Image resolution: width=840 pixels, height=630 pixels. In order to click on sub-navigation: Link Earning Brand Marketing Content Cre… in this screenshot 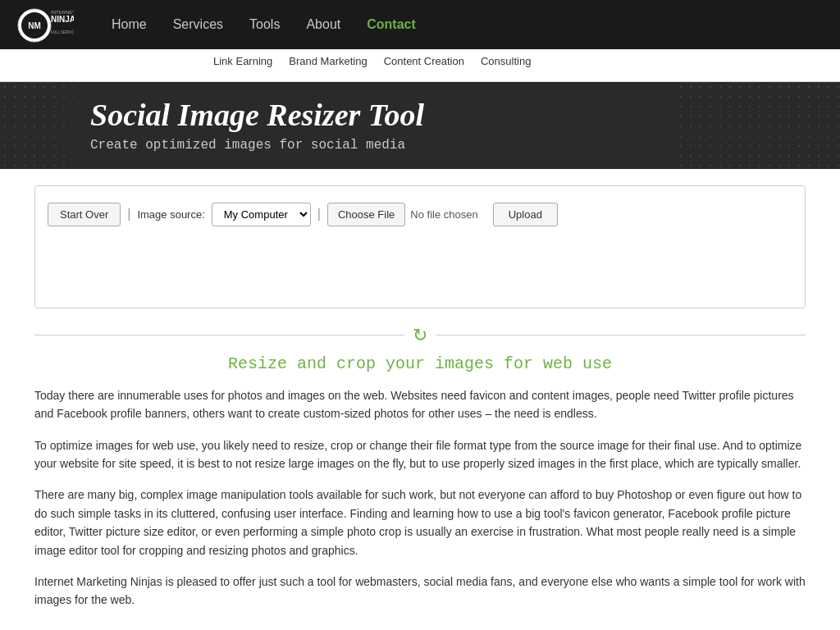, I will do `click(420, 66)`.